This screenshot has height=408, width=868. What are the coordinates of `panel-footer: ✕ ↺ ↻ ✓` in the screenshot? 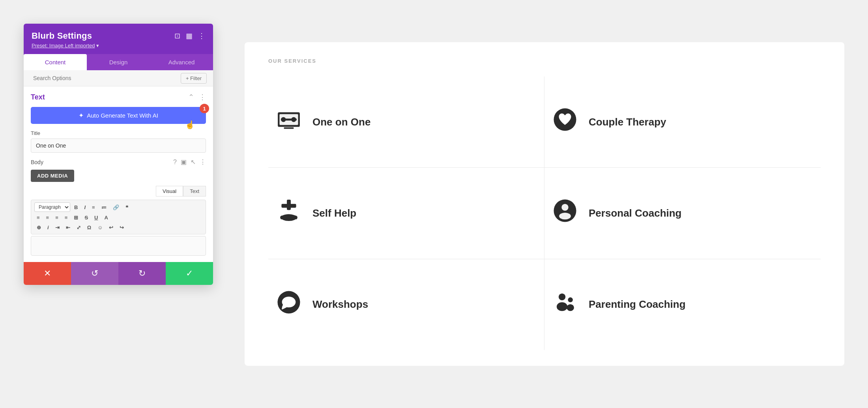 It's located at (118, 273).